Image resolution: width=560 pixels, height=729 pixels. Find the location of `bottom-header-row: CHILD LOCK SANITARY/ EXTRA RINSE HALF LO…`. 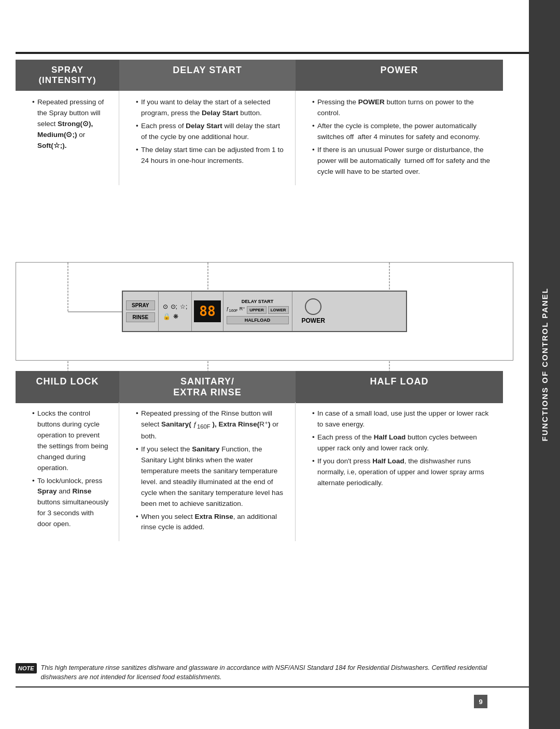

bottom-header-row: CHILD LOCK SANITARY/ EXTRA RINSE HALF LO… is located at coordinates (264, 387).